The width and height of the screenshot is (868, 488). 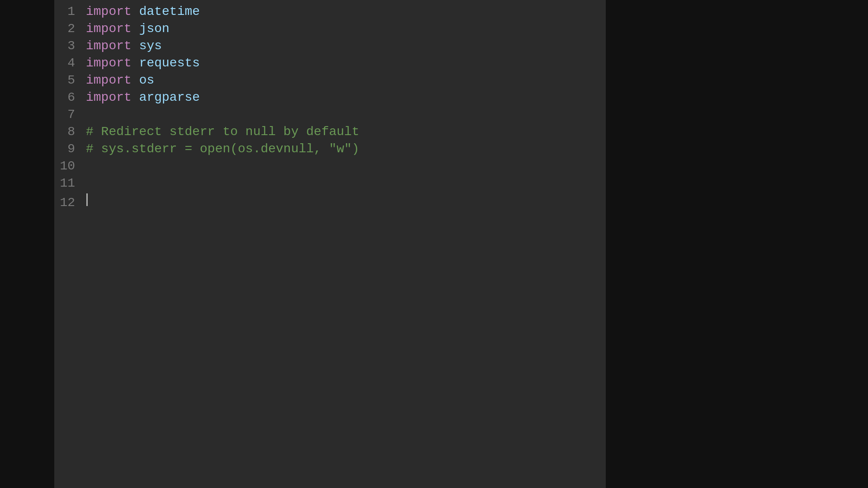 What do you see at coordinates (70, 12) in the screenshot?
I see `line-number: 1` at bounding box center [70, 12].